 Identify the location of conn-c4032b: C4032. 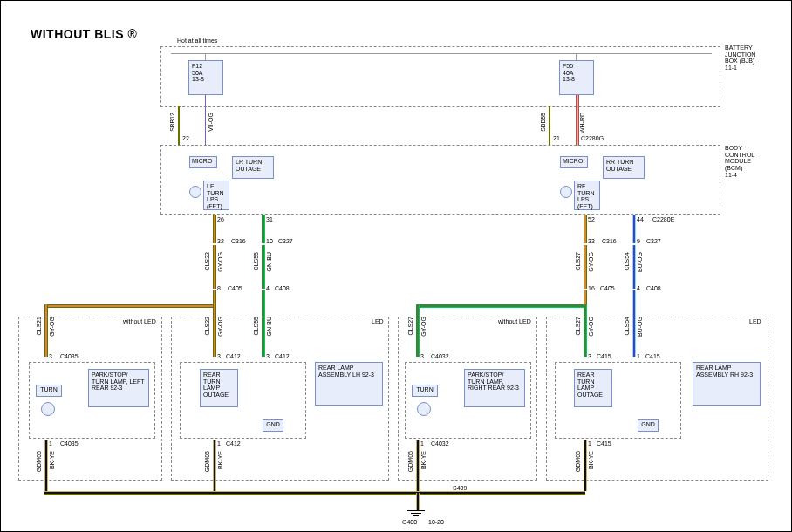
(440, 443).